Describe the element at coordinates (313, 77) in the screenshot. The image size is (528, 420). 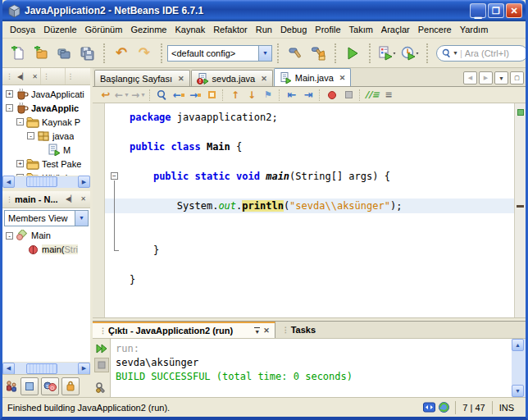
I see `editor-tab-main-java: Main.java✕` at that location.